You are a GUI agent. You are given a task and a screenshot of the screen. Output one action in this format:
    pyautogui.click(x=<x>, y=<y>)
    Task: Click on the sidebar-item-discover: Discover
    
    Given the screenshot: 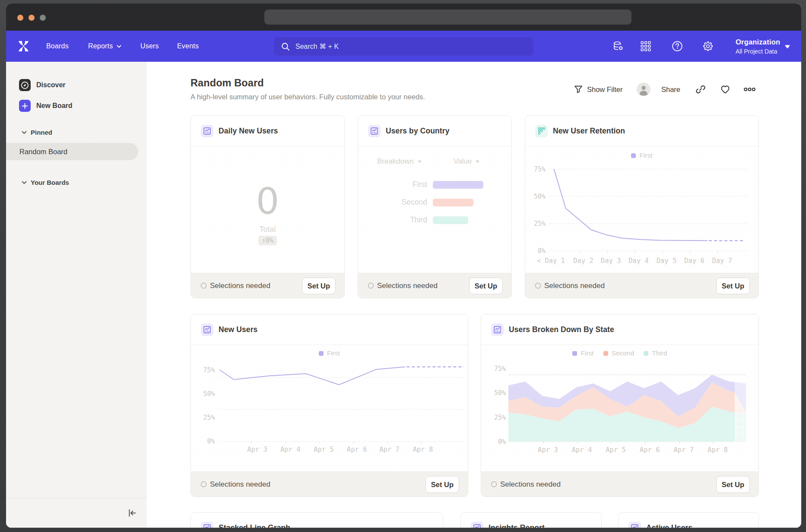 What is the action you would take?
    pyautogui.click(x=42, y=85)
    